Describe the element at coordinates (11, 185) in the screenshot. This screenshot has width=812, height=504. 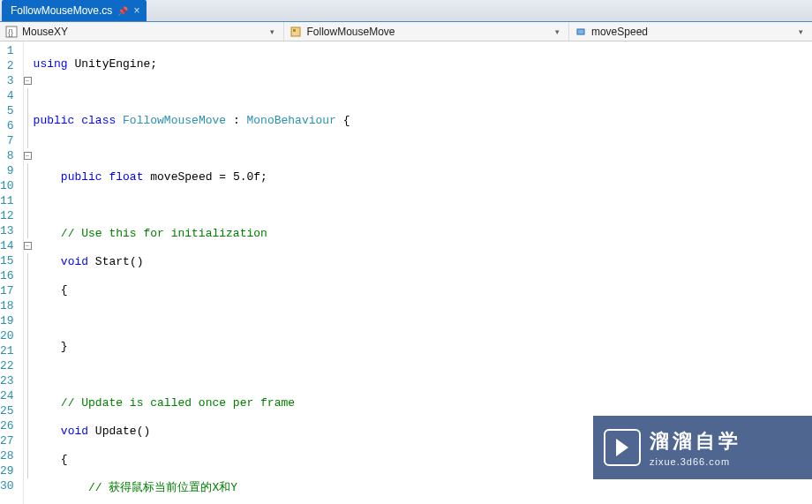
I see `line-number: 10` at that location.